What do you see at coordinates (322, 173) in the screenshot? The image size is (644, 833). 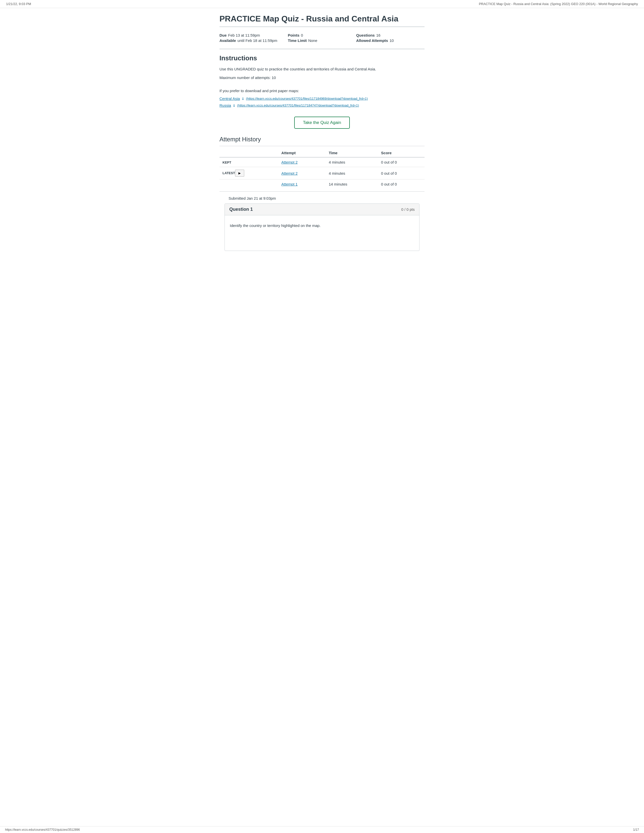 I see `table-row: LATEST▶Attempt 24 minutes0 out of 0` at bounding box center [322, 173].